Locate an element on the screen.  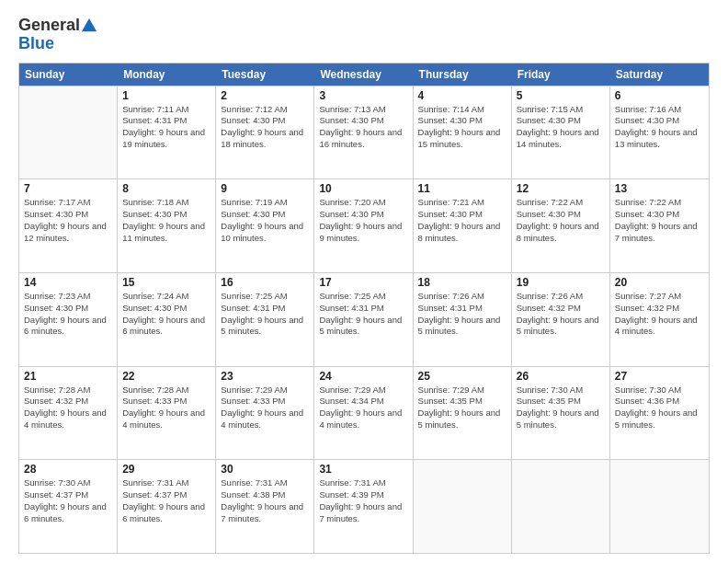
calendar-cell: 5Sunrise: 7:15 AMSunset: 4:30 PMDaylight… is located at coordinates (561, 132).